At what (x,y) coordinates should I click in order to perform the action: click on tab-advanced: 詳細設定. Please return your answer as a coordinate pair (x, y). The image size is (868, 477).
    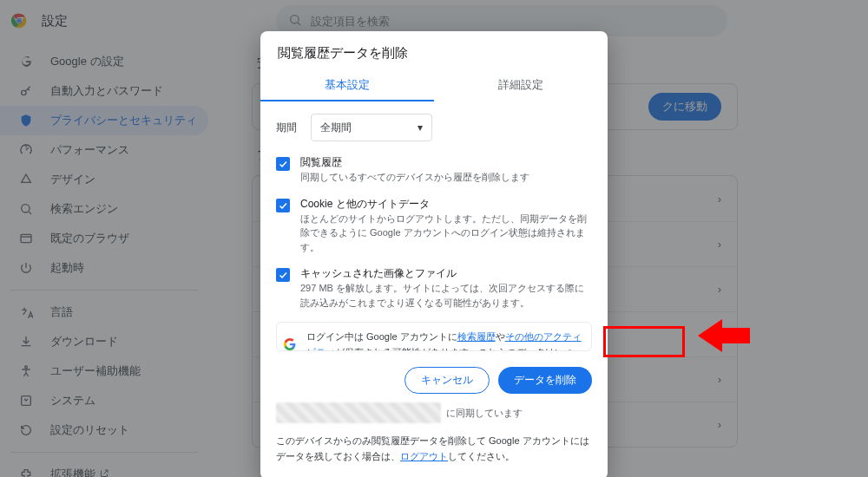
    Looking at the image, I should click on (521, 86).